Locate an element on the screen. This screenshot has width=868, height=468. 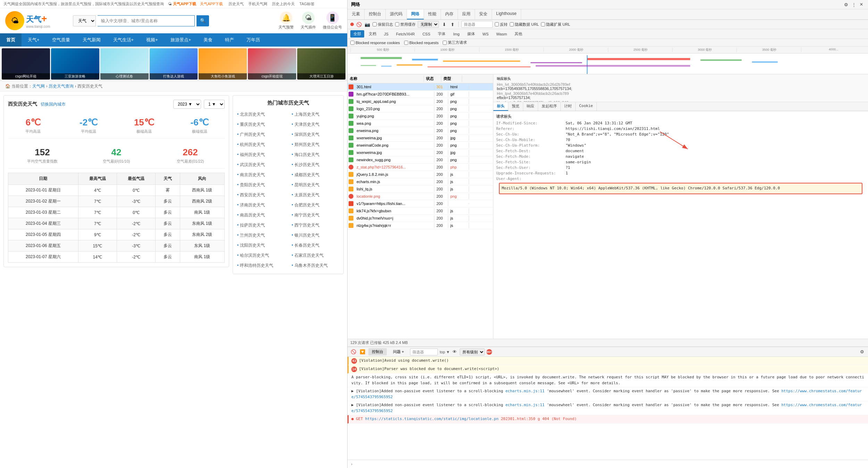
import-har-button: ⬆ is located at coordinates (452, 24).